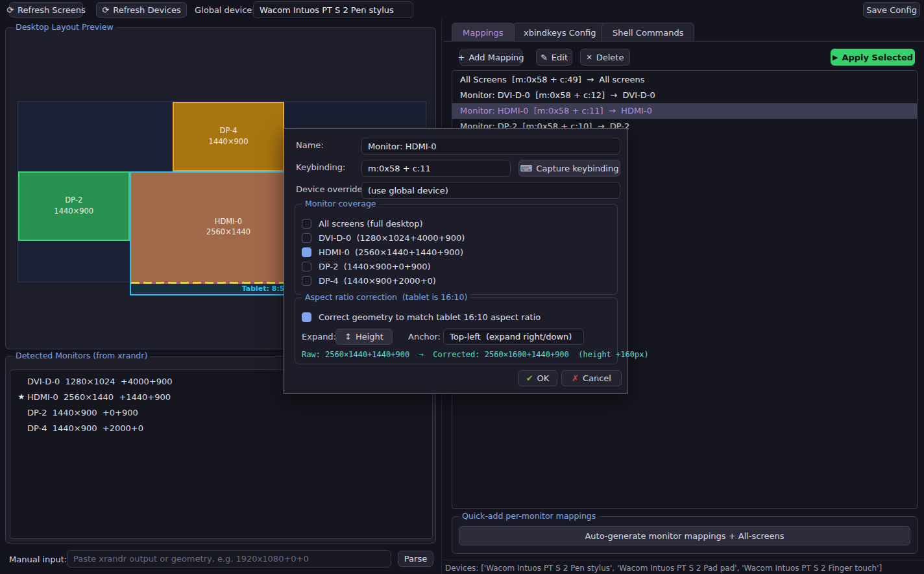 This screenshot has height=574, width=924. What do you see at coordinates (648, 32) in the screenshot?
I see `tab-label: Shell Commands` at bounding box center [648, 32].